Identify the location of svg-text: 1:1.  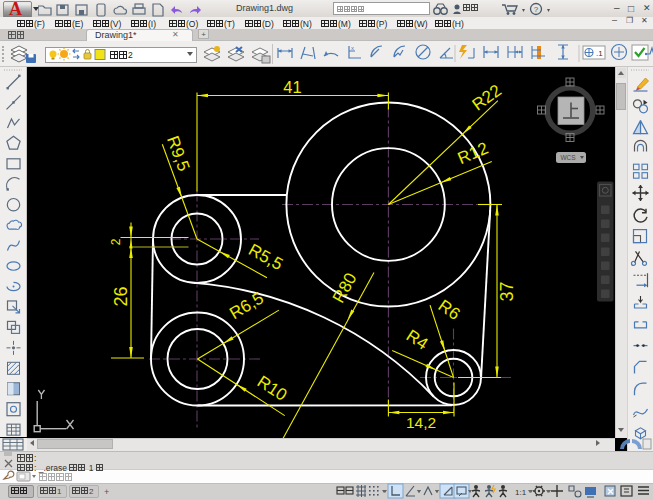
(521, 492).